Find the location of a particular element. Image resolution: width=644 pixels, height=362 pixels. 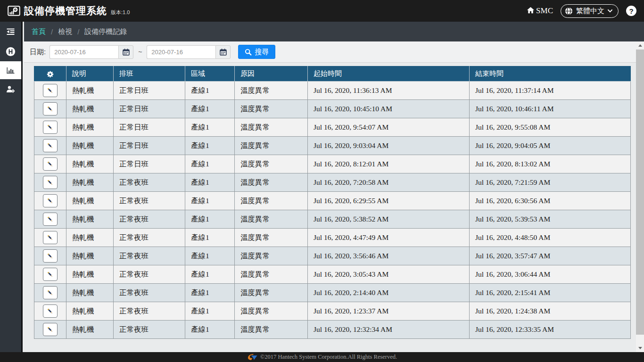

breadcrumb: 首頁 / 檢視 / 設備停機記錄 is located at coordinates (334, 32).